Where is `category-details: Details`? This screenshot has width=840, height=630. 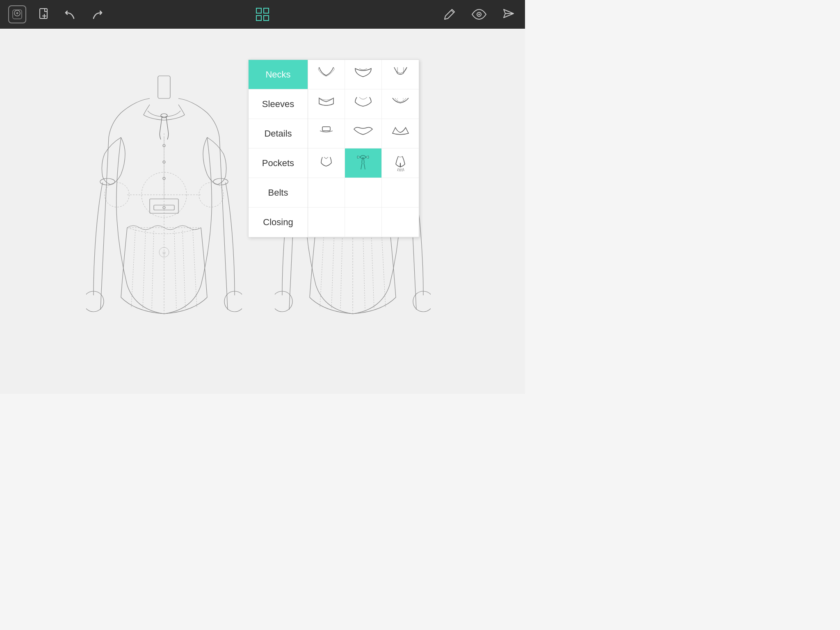
category-details: Details is located at coordinates (278, 134).